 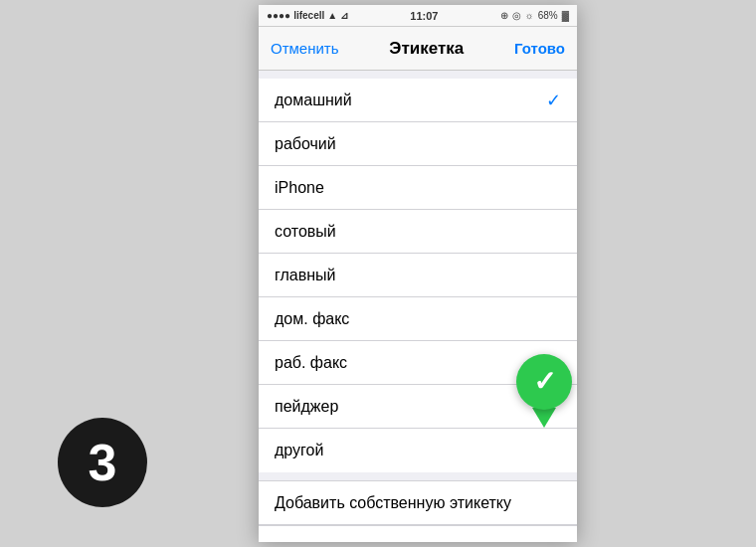 I want to click on nav-bar: Отменить Этикетка Готово, so click(x=418, y=49).